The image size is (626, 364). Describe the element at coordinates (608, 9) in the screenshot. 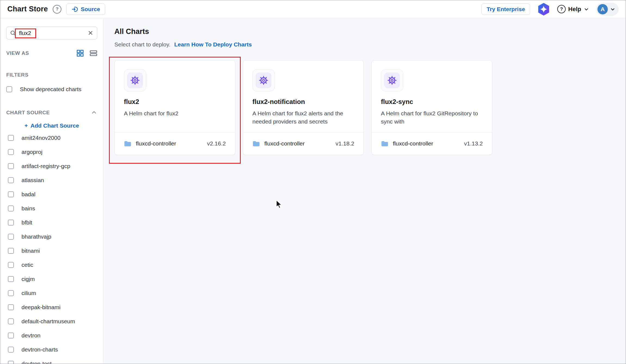

I see `user-menu: A` at that location.